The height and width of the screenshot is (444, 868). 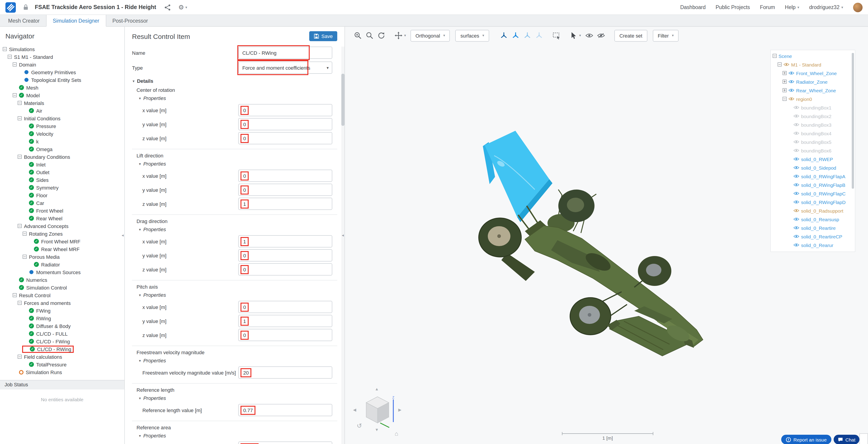 What do you see at coordinates (813, 125) in the screenshot?
I see `scene-tree-item-boundingbox3: boundingBox3` at bounding box center [813, 125].